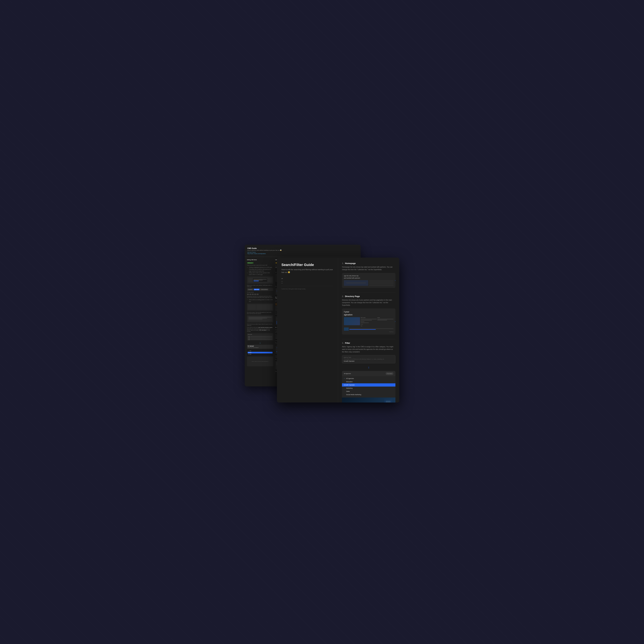 The width and height of the screenshot is (644, 644). What do you see at coordinates (260, 301) in the screenshot?
I see `component-steps: Either select an existing partner or cre…` at bounding box center [260, 301].